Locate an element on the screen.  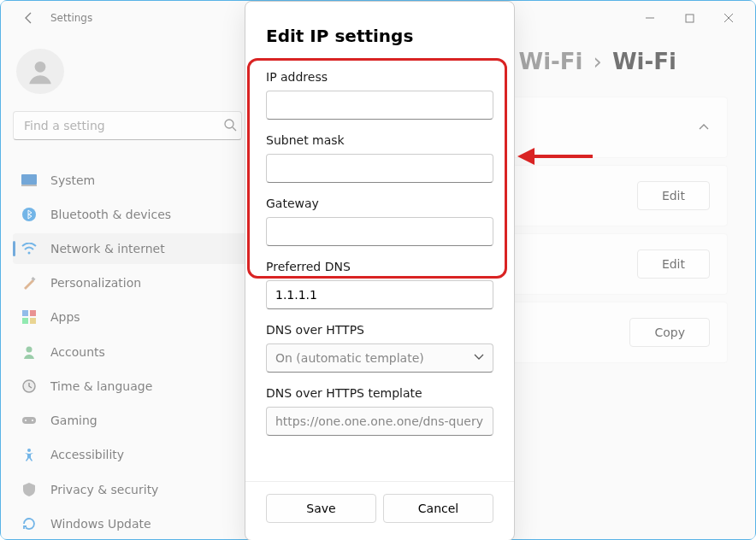
maximize-button is located at coordinates (689, 18).